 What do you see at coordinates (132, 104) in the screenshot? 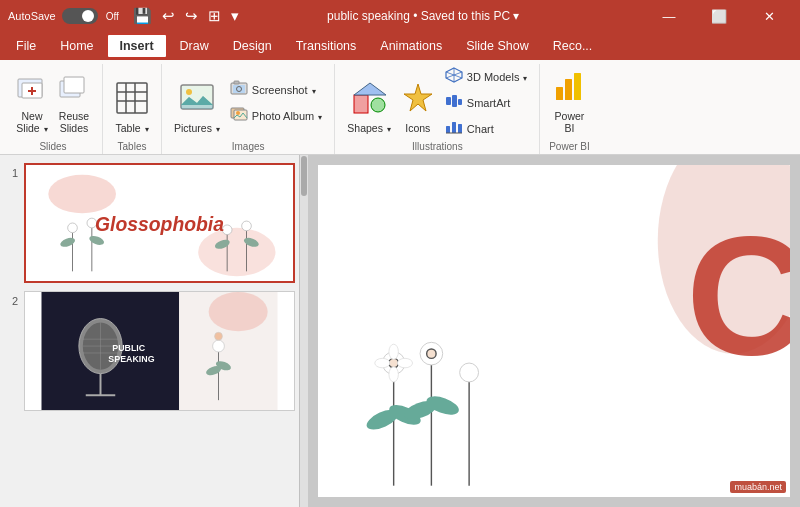
I see `ribbon-group-tables-content: Table ▾` at bounding box center [132, 104].